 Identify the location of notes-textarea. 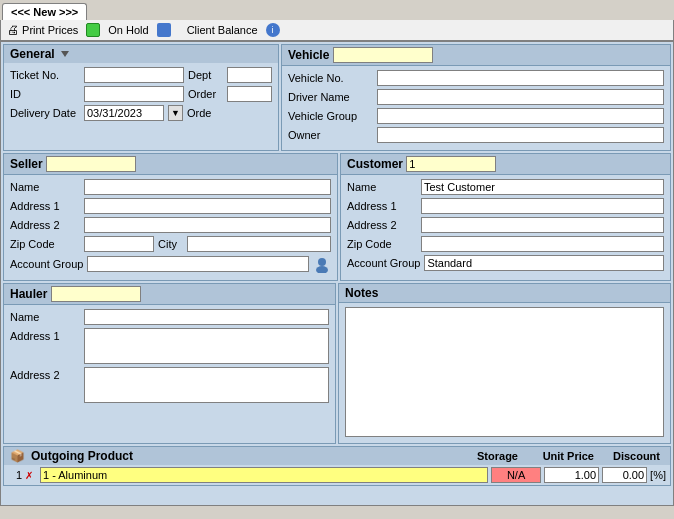
(504, 372).